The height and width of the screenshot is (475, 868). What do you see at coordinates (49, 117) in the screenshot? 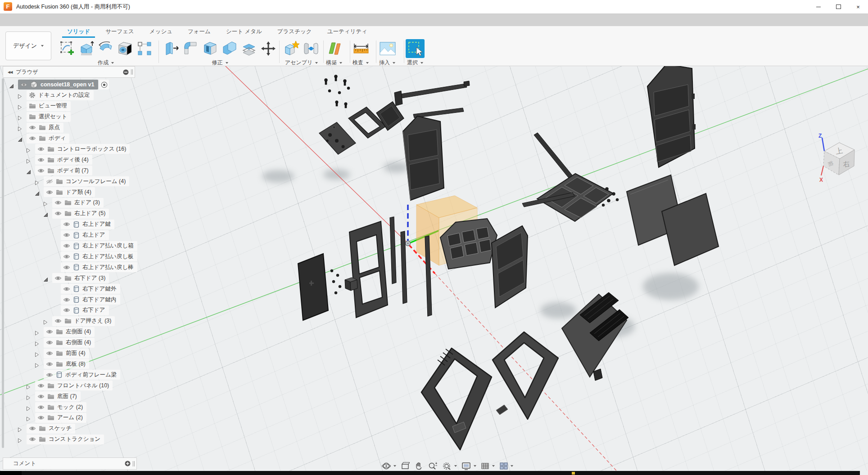
I see `tree-item-pill: 選択セット` at bounding box center [49, 117].